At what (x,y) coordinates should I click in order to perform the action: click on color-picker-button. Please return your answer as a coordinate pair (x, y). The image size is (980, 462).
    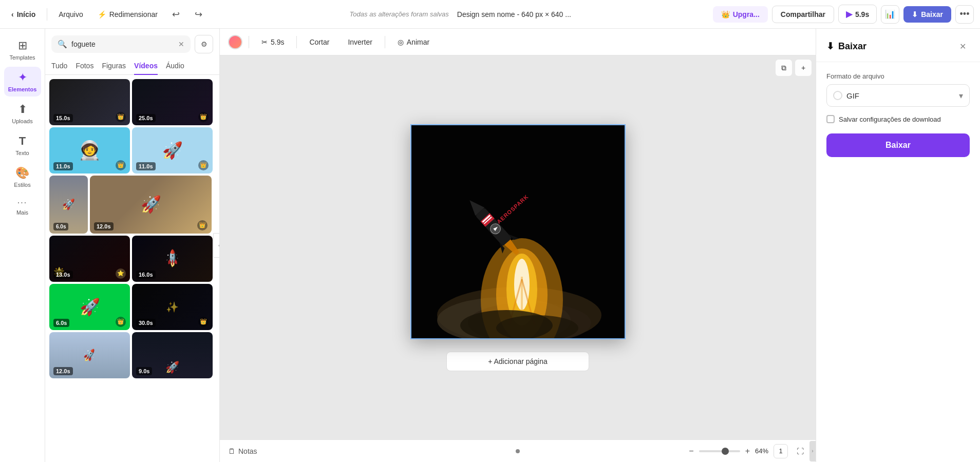
    Looking at the image, I should click on (235, 42).